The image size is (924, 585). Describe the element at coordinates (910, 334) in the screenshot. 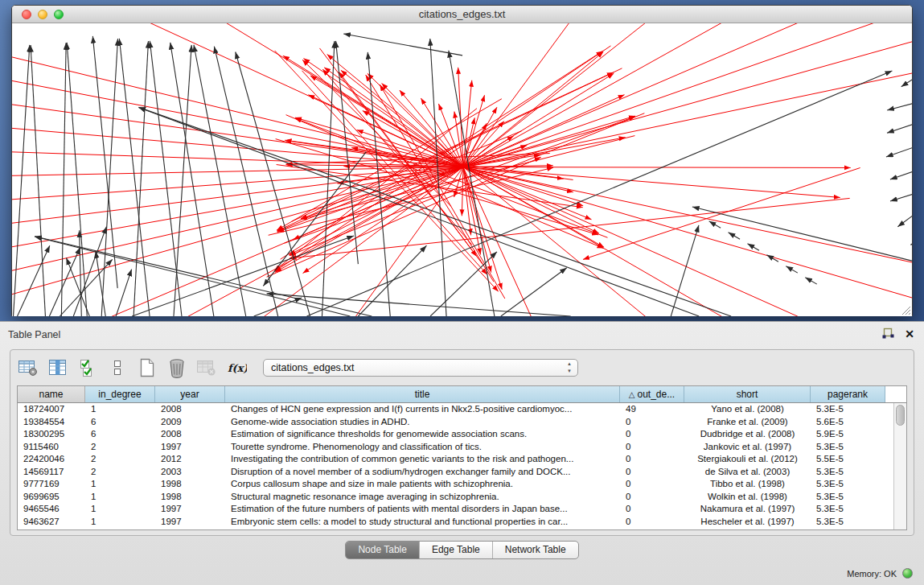

I see `close-panel-icon: ✕` at that location.